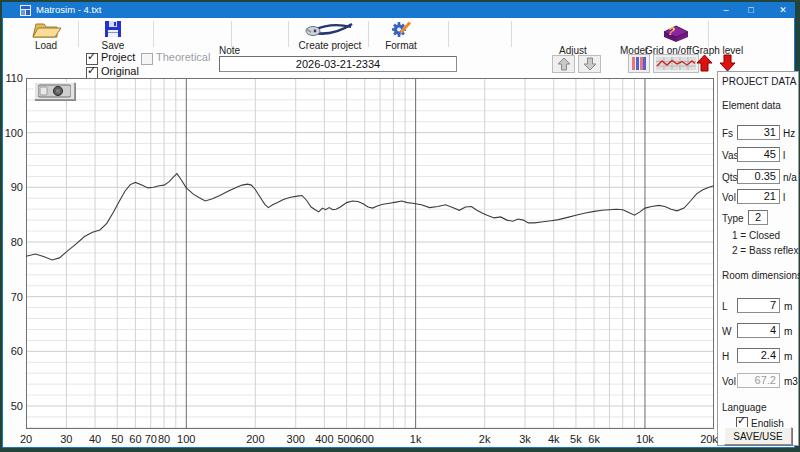 The width and height of the screenshot is (800, 452). I want to click on original-checkmark: ✓, so click(92, 70).